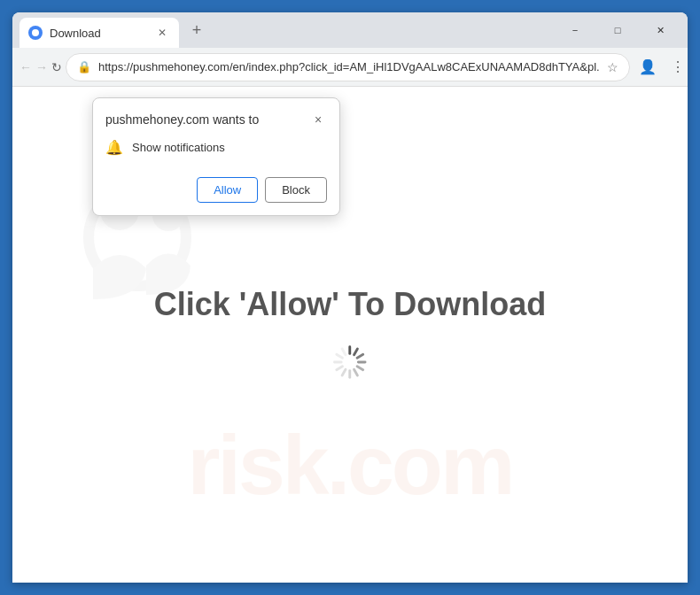  Describe the element at coordinates (648, 67) in the screenshot. I see `profile-button: 👤` at that location.